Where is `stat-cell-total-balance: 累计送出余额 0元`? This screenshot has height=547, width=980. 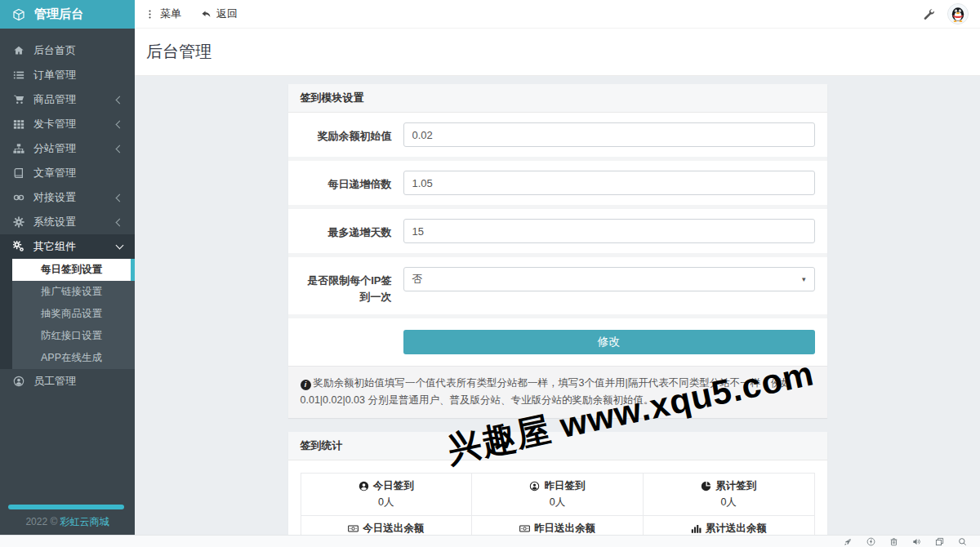 stat-cell-total-balance: 累计送出余额 0元 is located at coordinates (728, 525).